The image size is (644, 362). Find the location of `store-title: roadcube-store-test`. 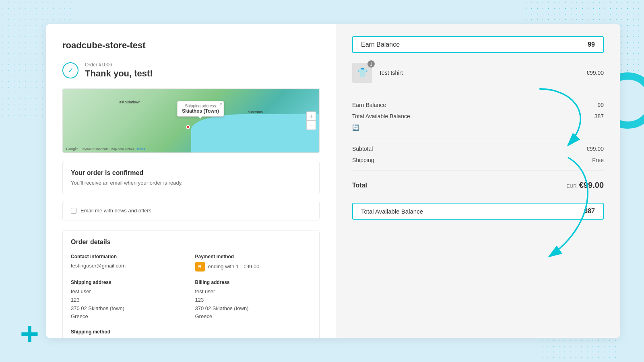

store-title: roadcube-store-test is located at coordinates (191, 45).